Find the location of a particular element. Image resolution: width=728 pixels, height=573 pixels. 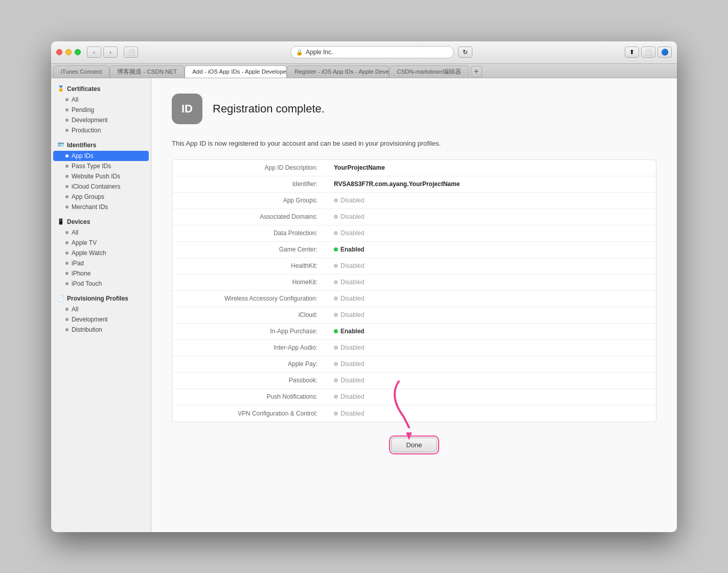

sidebar-item-dev-profiles: Development is located at coordinates (101, 319).